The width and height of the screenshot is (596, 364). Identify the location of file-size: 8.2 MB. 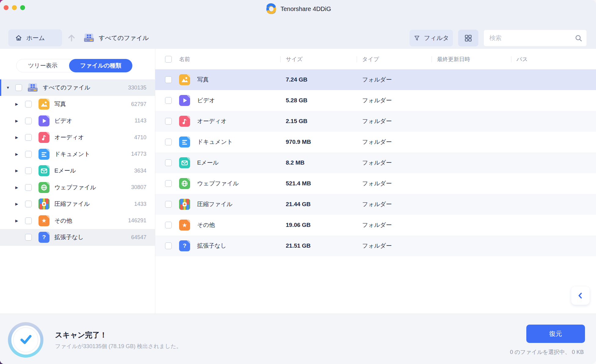
(324, 163).